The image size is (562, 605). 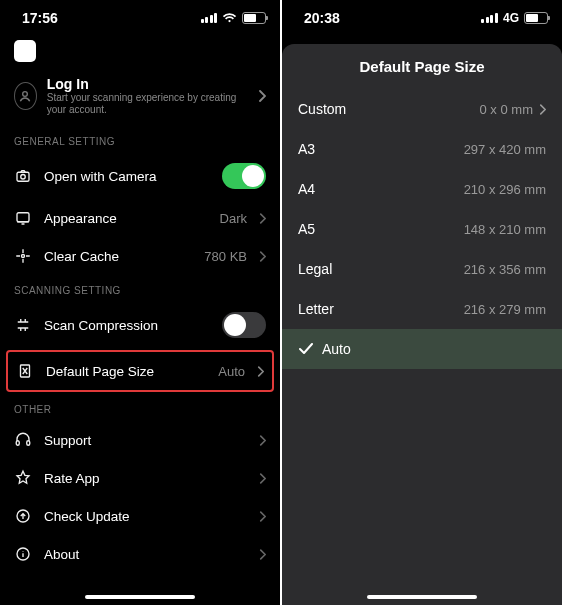 I want to click on row-appearance: Appearance Dark, so click(x=140, y=218).